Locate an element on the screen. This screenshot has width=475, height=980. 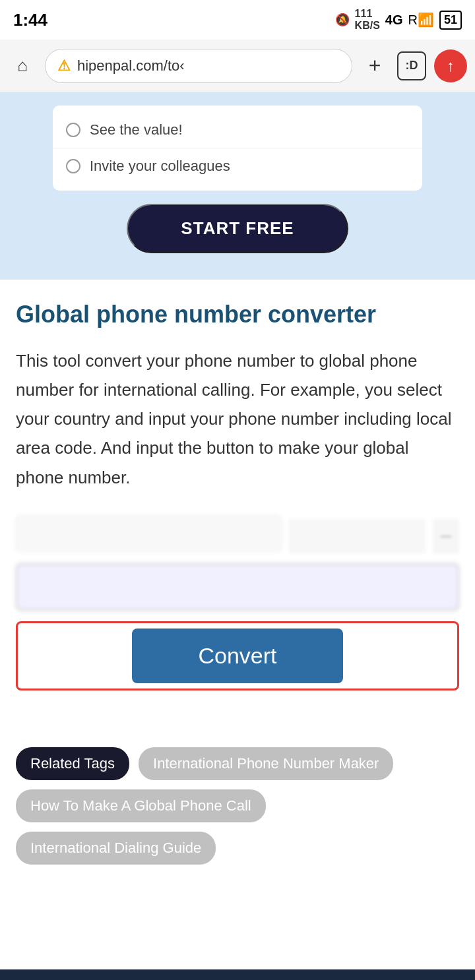
promo-option-1-label: See the value! is located at coordinates (136, 130).